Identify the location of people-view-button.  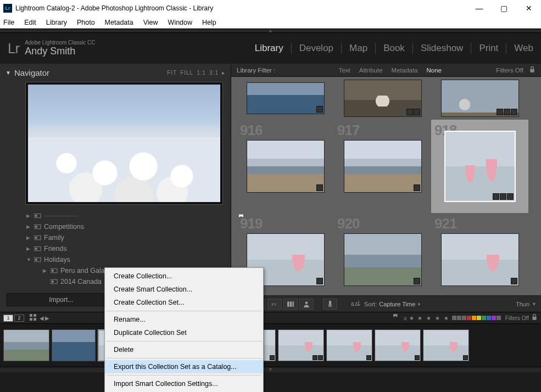
(306, 304).